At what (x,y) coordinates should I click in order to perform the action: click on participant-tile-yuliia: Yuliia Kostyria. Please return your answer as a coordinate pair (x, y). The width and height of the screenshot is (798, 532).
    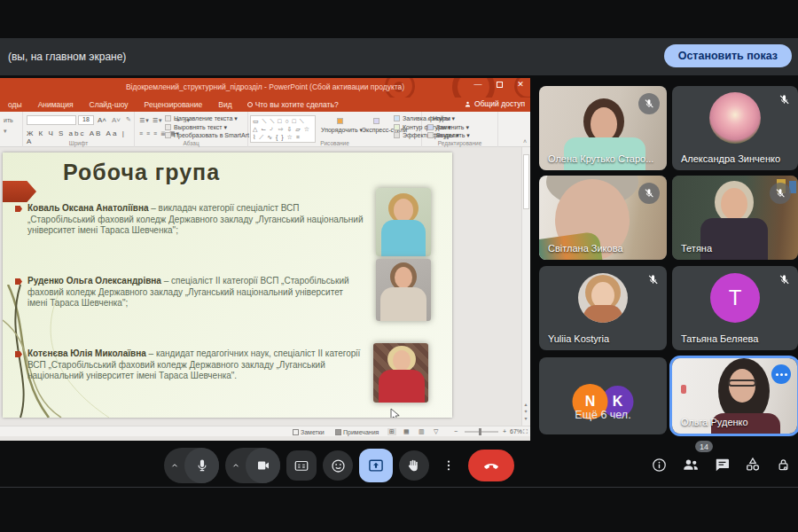
    Looking at the image, I should click on (603, 309).